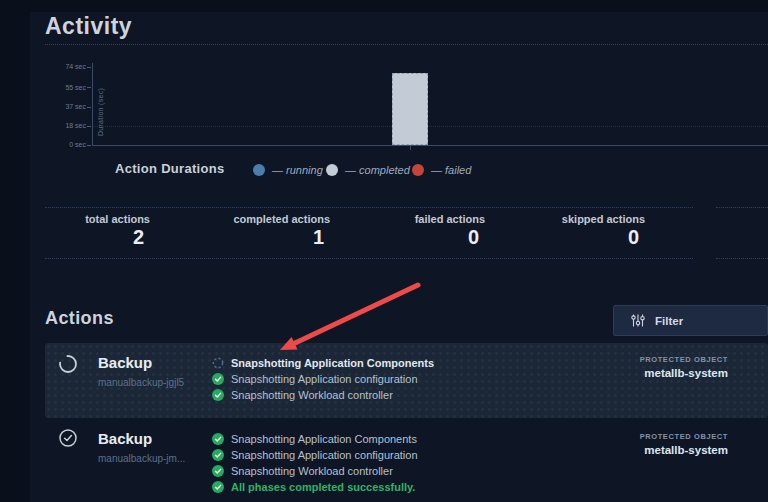 Image resolution: width=768 pixels, height=502 pixels. I want to click on spinner-icon, so click(218, 363).